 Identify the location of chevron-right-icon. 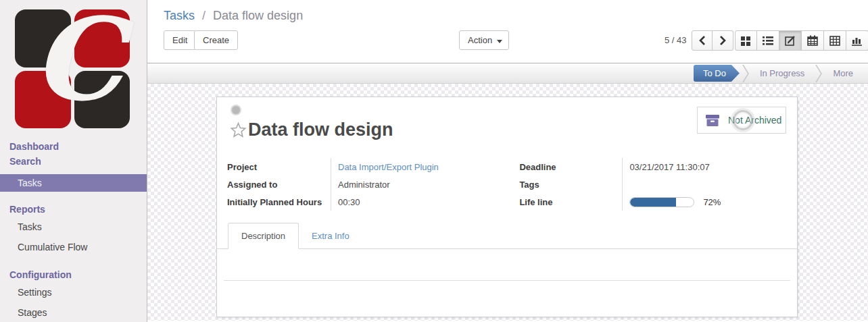
(723, 41).